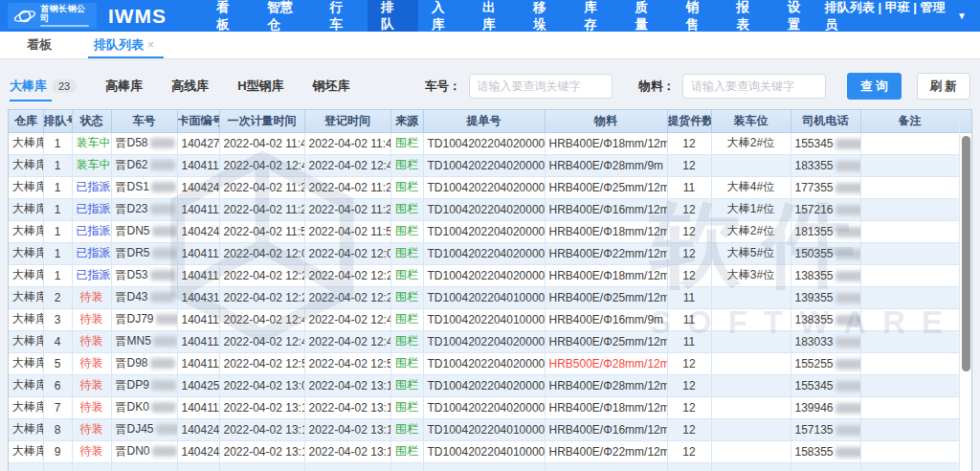  Describe the element at coordinates (198, 297) in the screenshot. I see `cell-card-no: 14043119` at that location.